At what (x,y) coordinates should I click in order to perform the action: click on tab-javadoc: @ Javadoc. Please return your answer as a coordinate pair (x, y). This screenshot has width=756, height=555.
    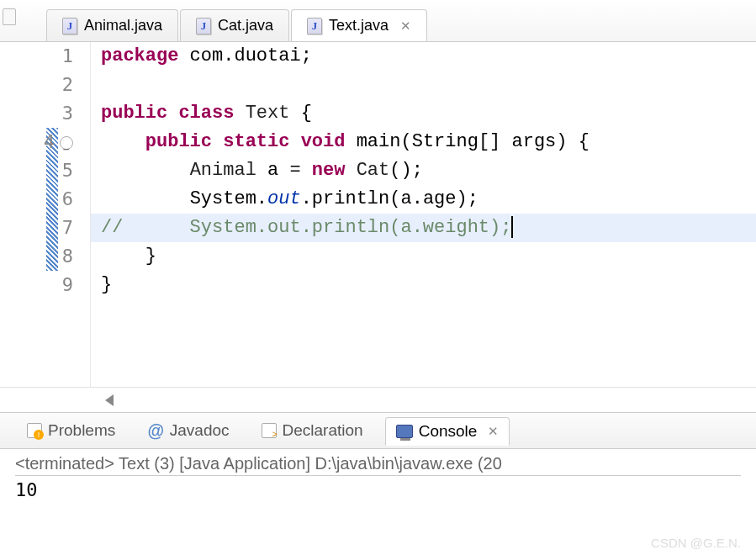
    Looking at the image, I should click on (188, 431).